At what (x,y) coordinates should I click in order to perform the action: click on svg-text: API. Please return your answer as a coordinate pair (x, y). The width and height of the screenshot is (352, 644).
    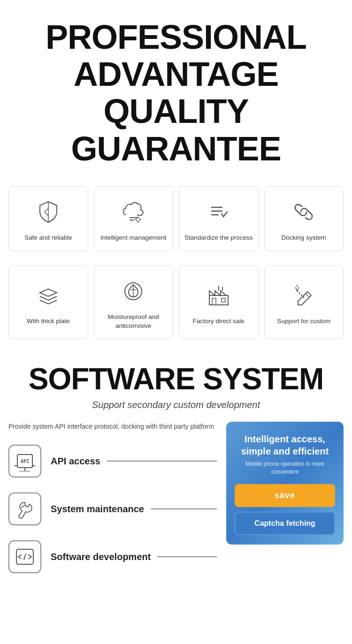
    Looking at the image, I should click on (25, 462).